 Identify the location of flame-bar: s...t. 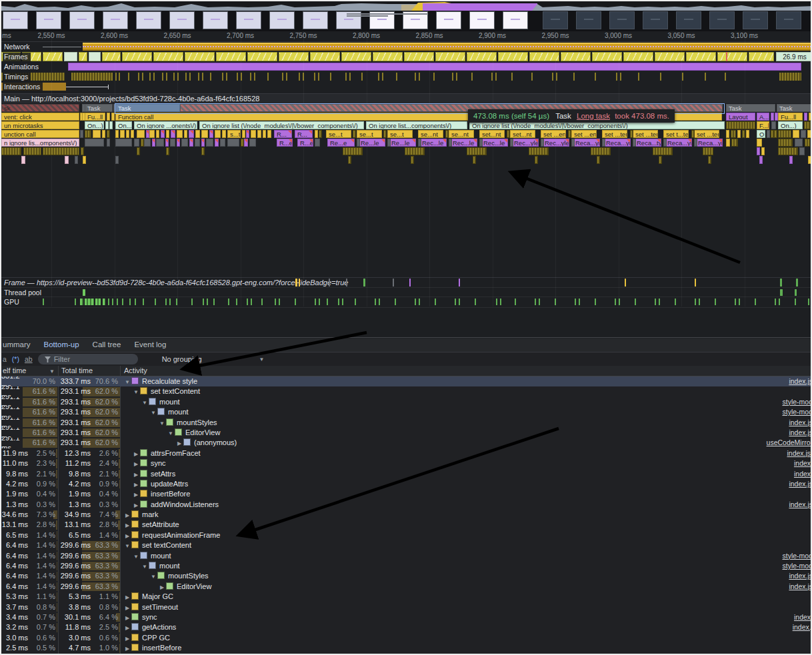
(234, 134).